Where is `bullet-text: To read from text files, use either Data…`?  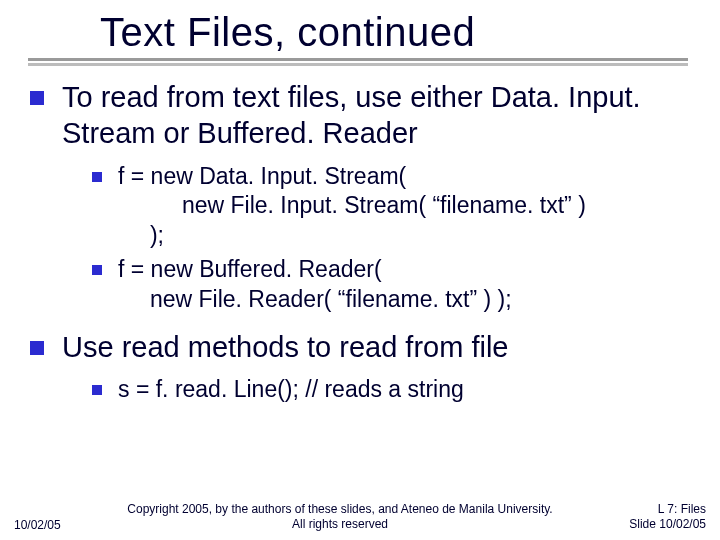
bullet-text: To read from text files, use either Data… is located at coordinates (376, 116).